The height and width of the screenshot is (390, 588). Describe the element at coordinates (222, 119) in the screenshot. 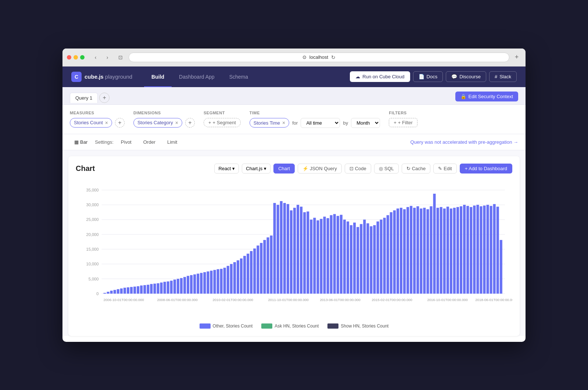

I see `segment-group: SEGMENT + + Segment` at that location.